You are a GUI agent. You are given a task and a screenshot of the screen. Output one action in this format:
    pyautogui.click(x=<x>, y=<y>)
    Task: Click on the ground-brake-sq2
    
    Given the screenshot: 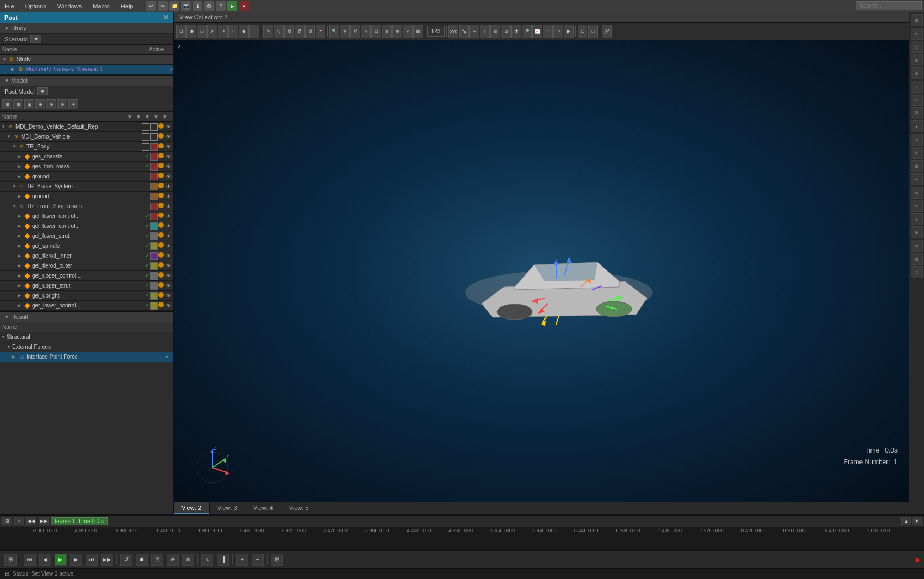 What is the action you would take?
    pyautogui.click(x=154, y=196)
    